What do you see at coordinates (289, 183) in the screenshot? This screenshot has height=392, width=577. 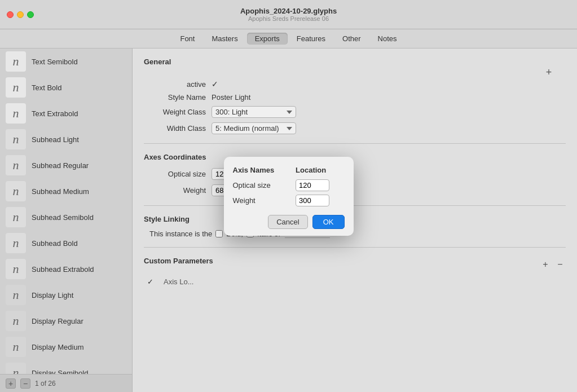 I see `modal-body: Axis Names Location Optical size Weight` at bounding box center [289, 183].